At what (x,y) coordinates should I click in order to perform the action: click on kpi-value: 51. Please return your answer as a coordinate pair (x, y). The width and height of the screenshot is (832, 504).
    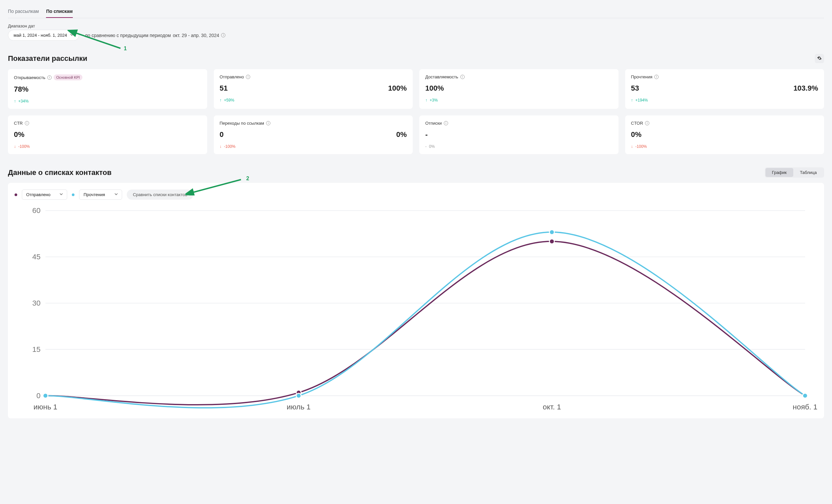
    Looking at the image, I should click on (224, 88).